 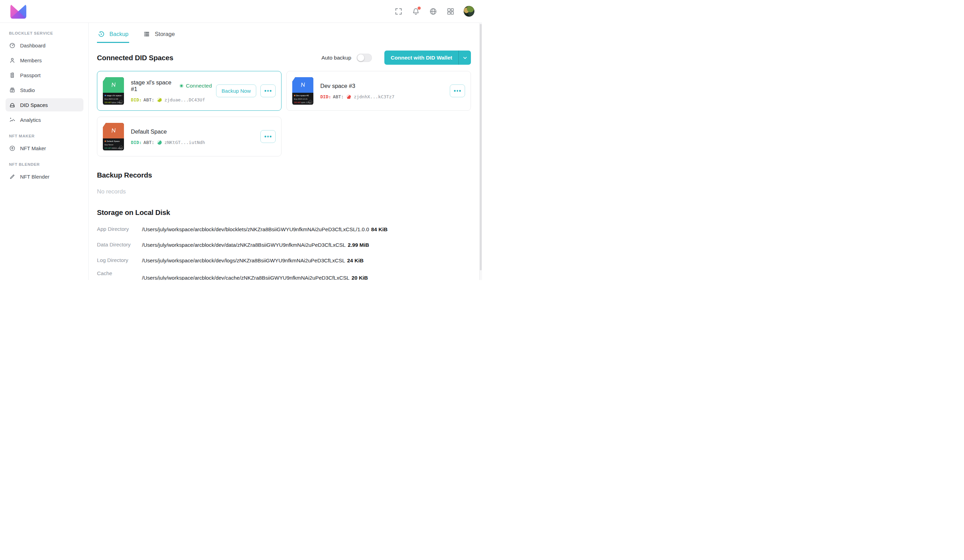 I want to click on sidebar-item-label: NFT Blender, so click(x=34, y=177).